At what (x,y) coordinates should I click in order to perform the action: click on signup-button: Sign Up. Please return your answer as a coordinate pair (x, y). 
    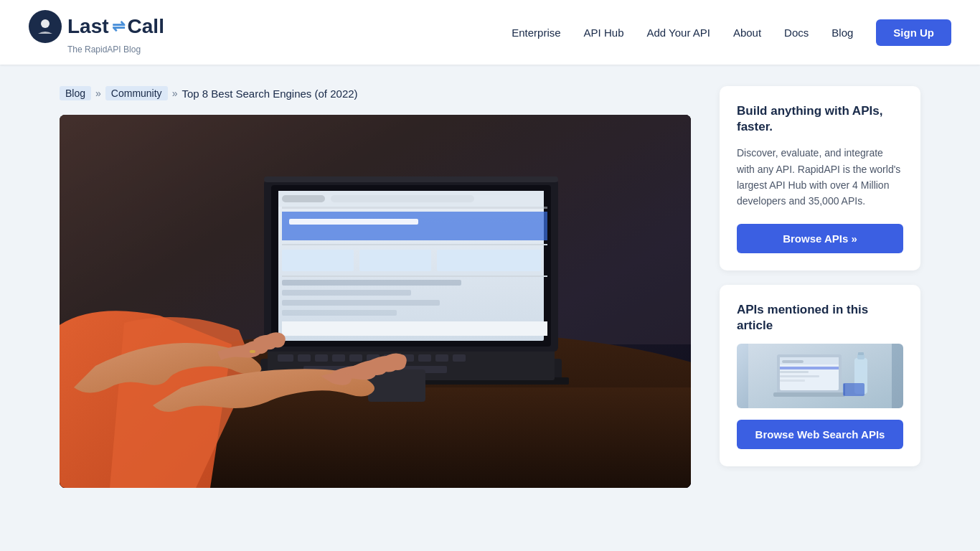
    Looking at the image, I should click on (914, 33).